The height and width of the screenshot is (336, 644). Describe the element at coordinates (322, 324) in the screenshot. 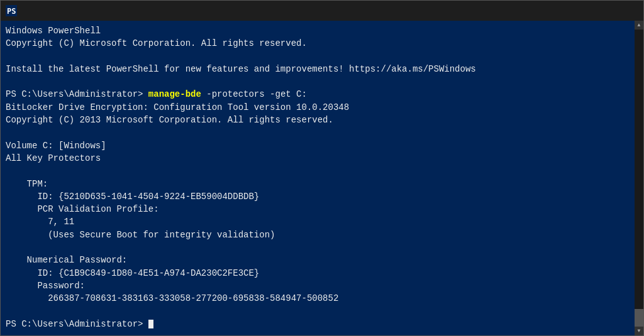

I see `terminal-prompt-line: PS C:\Users\Administrator>` at that location.